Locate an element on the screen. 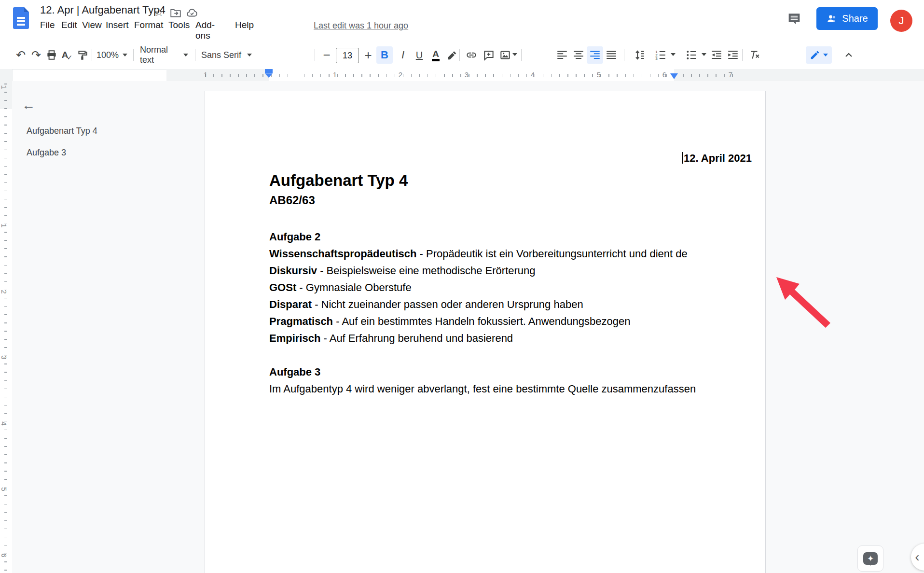 This screenshot has height=573, width=924. horizontal-ruler: 11234567 is located at coordinates (545, 75).